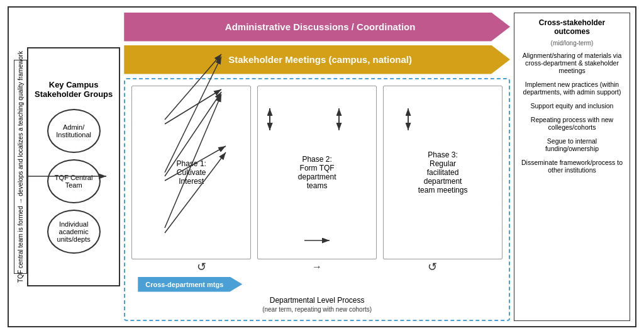 The width and height of the screenshot is (644, 333). I want to click on admin-arrow: Administrative Discussions / Coordinatio…, so click(317, 27).